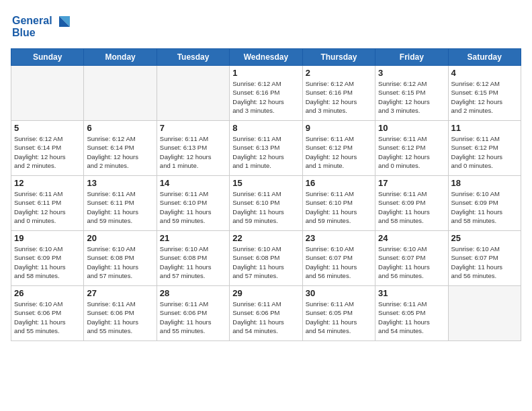 The width and height of the screenshot is (532, 411). Describe the element at coordinates (266, 314) in the screenshot. I see `week-row-5: 26Sunrise: 6:10 AMSunset: 6:06 PMDayligh…` at that location.